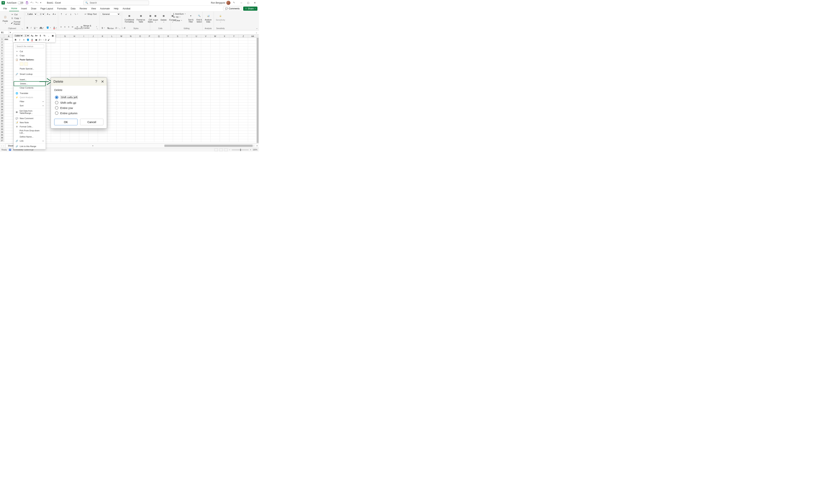 This screenshot has height=504, width=820. I want to click on column-header: G, so click(65, 36).